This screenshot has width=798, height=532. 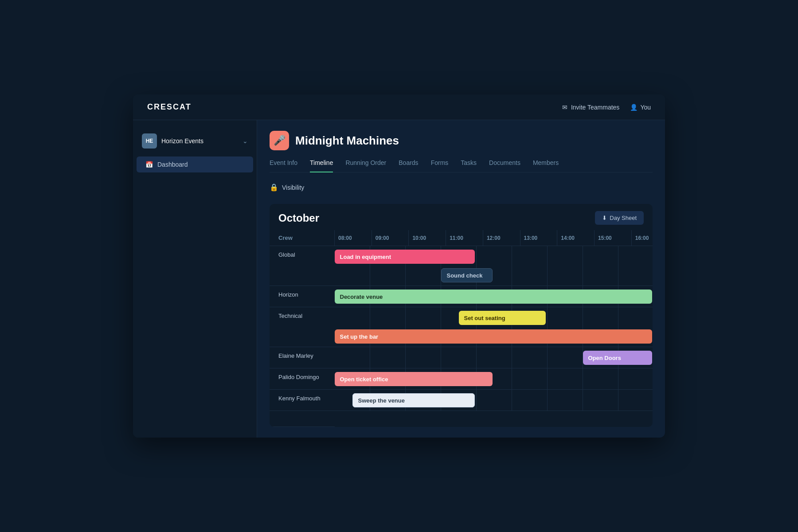 I want to click on tab-tasks: Tasks, so click(x=469, y=166).